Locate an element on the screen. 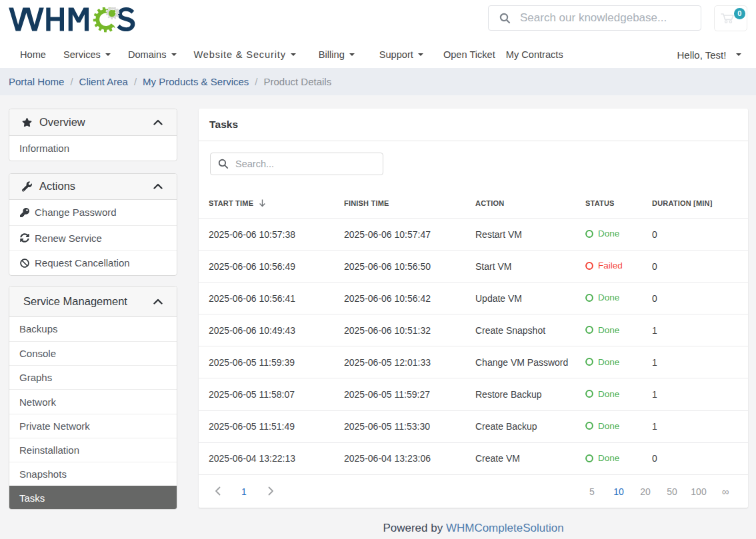 This screenshot has width=756, height=539. table-row: 2025-06-06 10:56:49 2025-06-06 10:56:50 … is located at coordinates (473, 267).